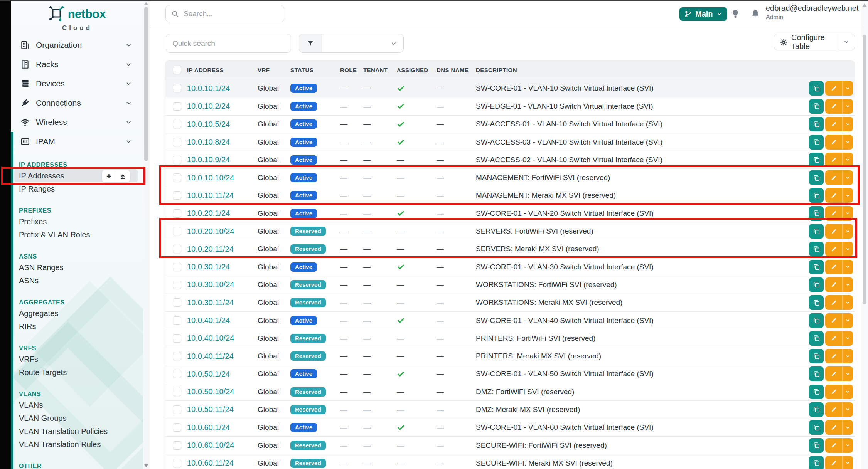 The width and height of the screenshot is (868, 469). Describe the element at coordinates (865, 234) in the screenshot. I see `page-scrollbar` at that location.